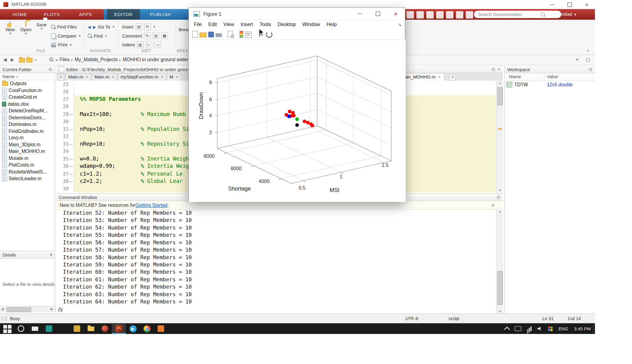 The image size is (632, 364). I want to click on open-button: Open▼, so click(26, 28).